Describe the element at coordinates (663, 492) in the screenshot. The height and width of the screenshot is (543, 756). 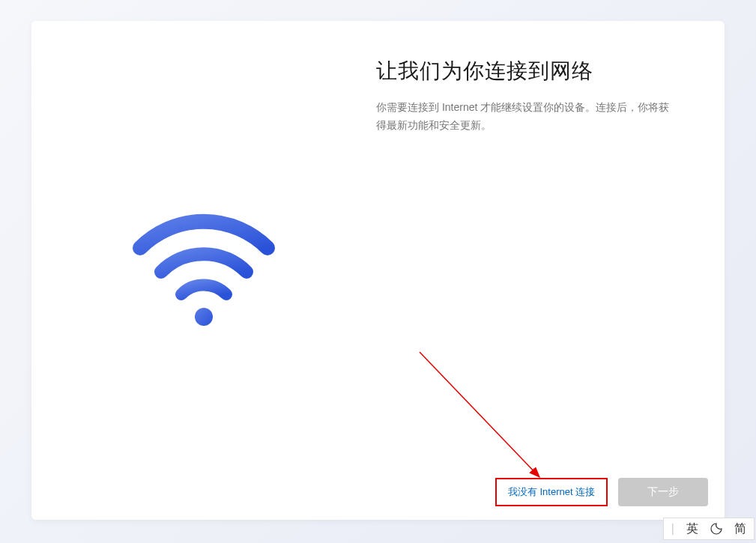
I see `next-button: 下一步` at that location.